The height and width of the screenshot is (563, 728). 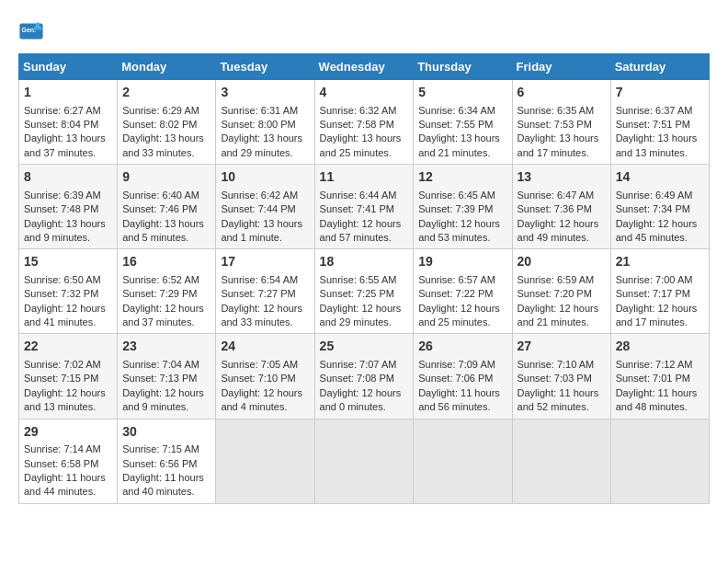 What do you see at coordinates (265, 67) in the screenshot?
I see `column-header-tuesday: Tuesday` at bounding box center [265, 67].